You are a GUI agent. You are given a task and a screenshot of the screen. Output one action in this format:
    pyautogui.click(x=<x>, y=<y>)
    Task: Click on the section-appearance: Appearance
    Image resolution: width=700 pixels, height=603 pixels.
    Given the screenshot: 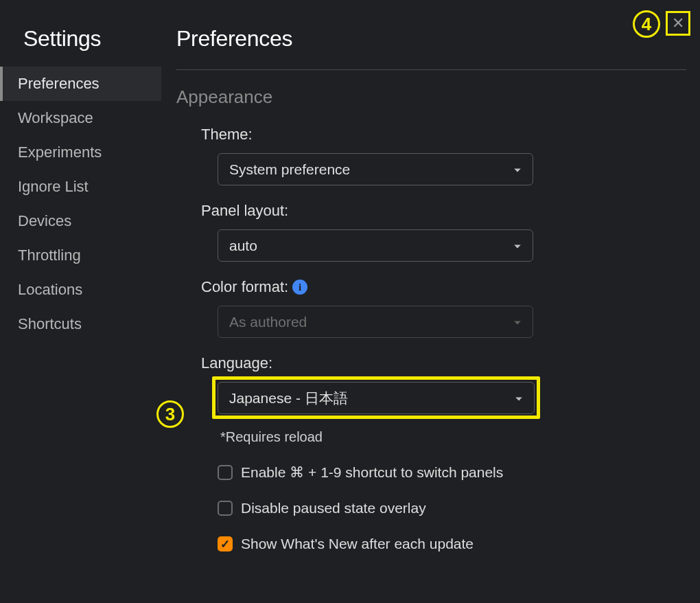 What is the action you would take?
    pyautogui.click(x=431, y=98)
    